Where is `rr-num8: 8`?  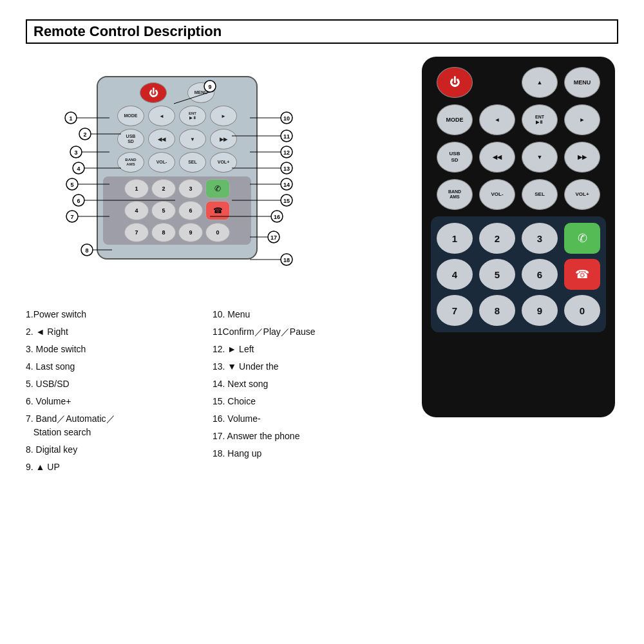
rr-num8: 8 is located at coordinates (497, 310).